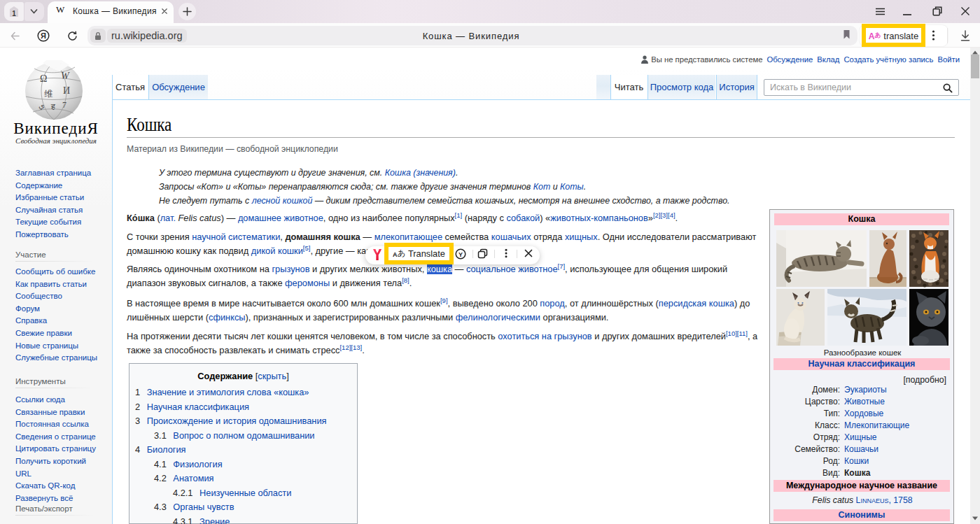 This screenshot has width=980, height=524. I want to click on svg-text: Y, so click(461, 255).